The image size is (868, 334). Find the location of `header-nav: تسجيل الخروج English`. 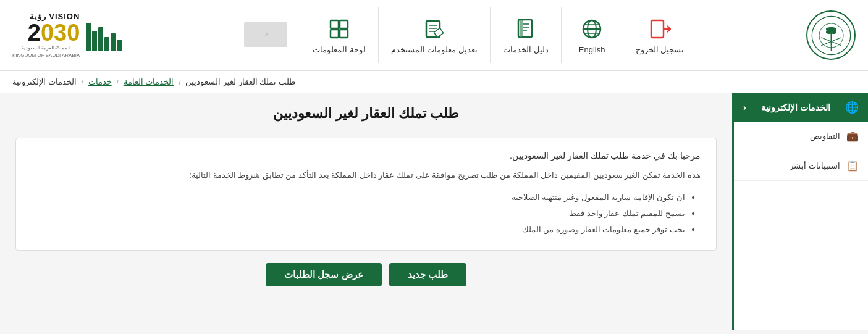

header-nav: تسجيل الخروج English is located at coordinates (464, 35).